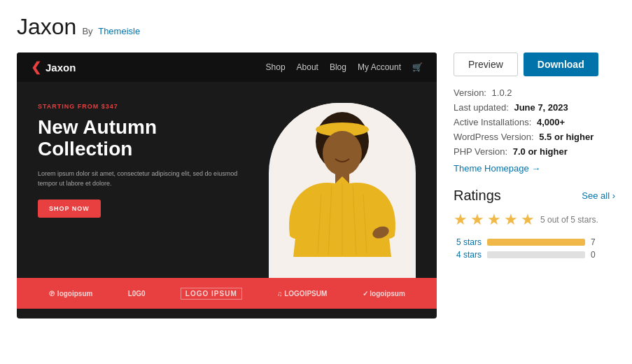 The width and height of the screenshot is (632, 364). Describe the element at coordinates (594, 255) in the screenshot. I see `bar-count-4: 0` at that location.